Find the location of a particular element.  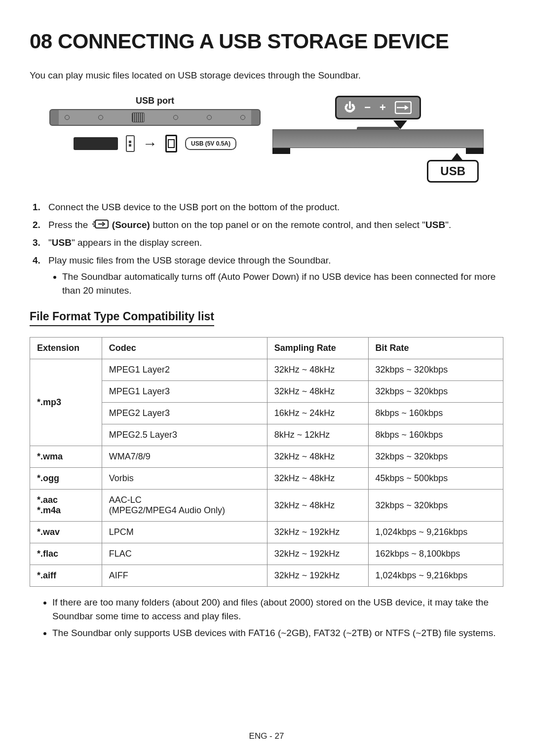

cell-extension: *.flac is located at coordinates (66, 554).